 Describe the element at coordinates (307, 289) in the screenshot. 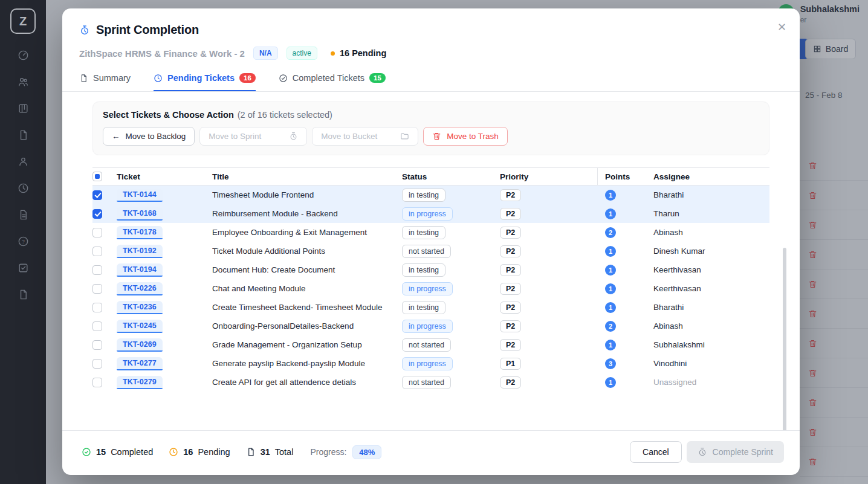

I see `ticket-title: Chat and Meeting Module` at that location.